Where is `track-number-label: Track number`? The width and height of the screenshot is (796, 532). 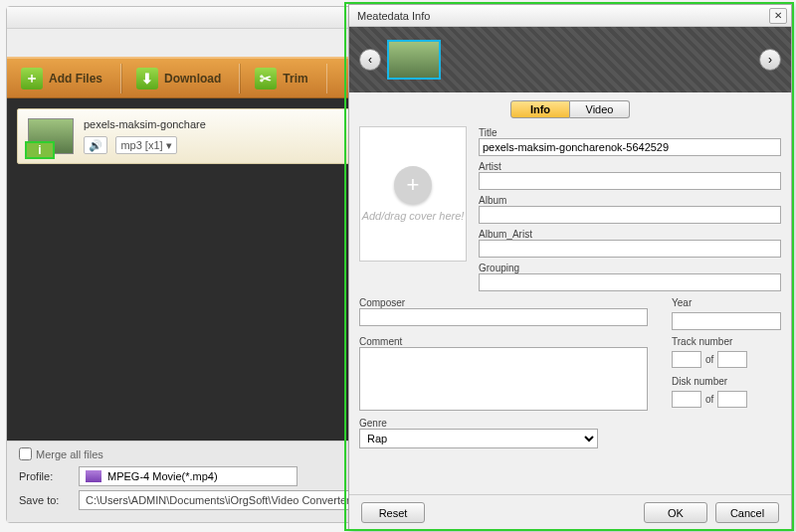 track-number-label: Track number is located at coordinates (726, 342).